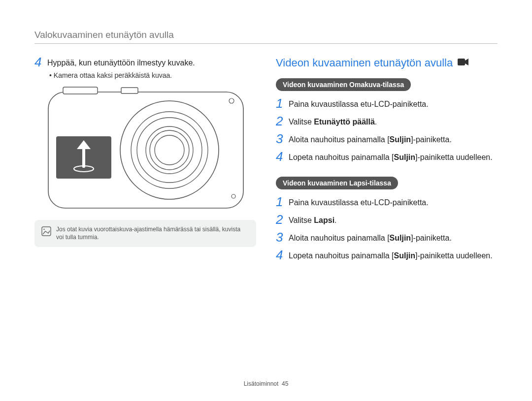 This screenshot has width=532, height=401. I want to click on step-a1: 1 Paina kuvaustilassa etu-LCD-painiketta…, so click(387, 104).